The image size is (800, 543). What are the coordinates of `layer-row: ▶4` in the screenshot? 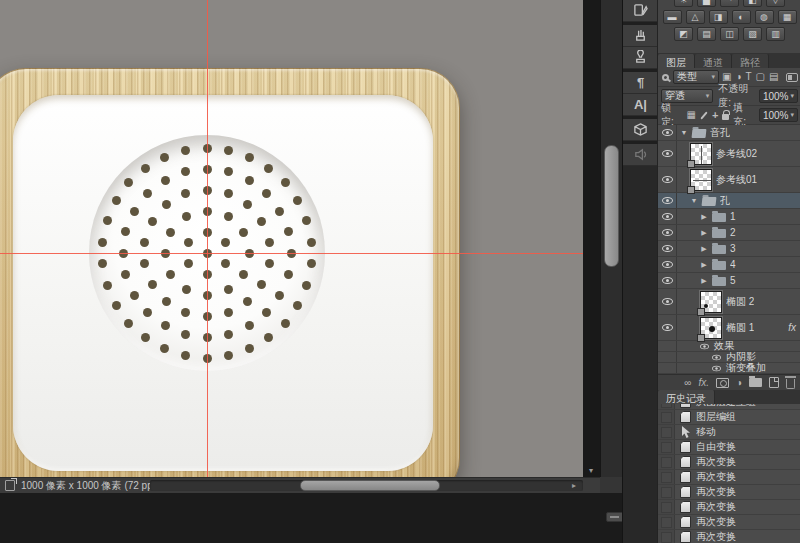 It's located at (729, 265).